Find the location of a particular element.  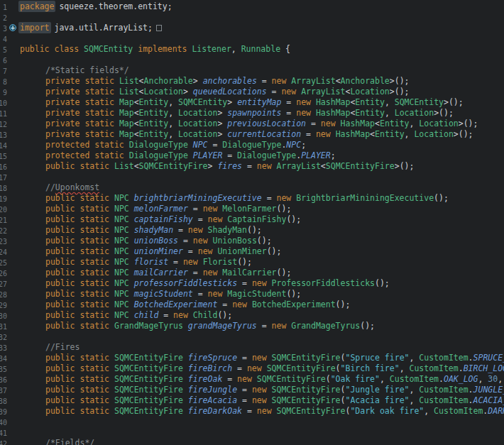

code-line: 20public static NPC melonFarmer = new Me… is located at coordinates (252, 209).